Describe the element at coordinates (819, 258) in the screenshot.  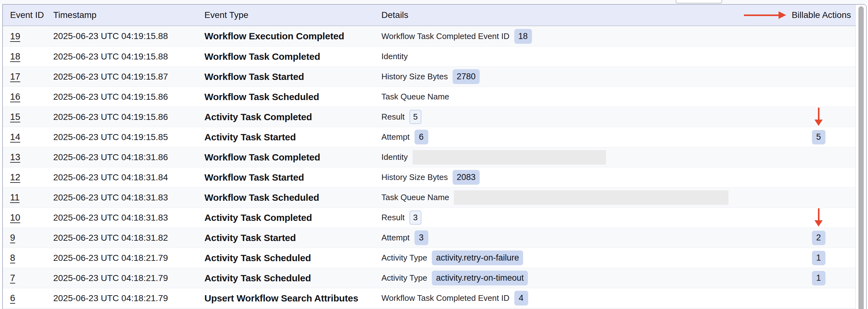
I see `billable-actions-cell: 1` at that location.